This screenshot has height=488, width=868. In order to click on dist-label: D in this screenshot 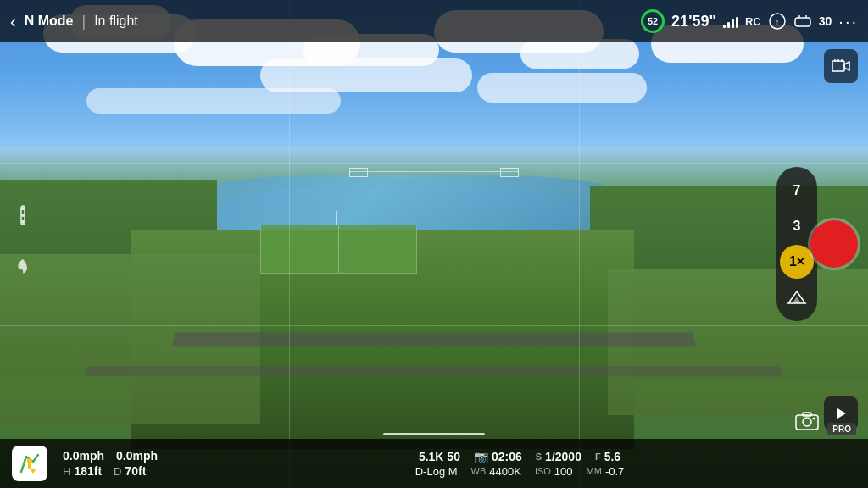, I will do `click(117, 471)`.